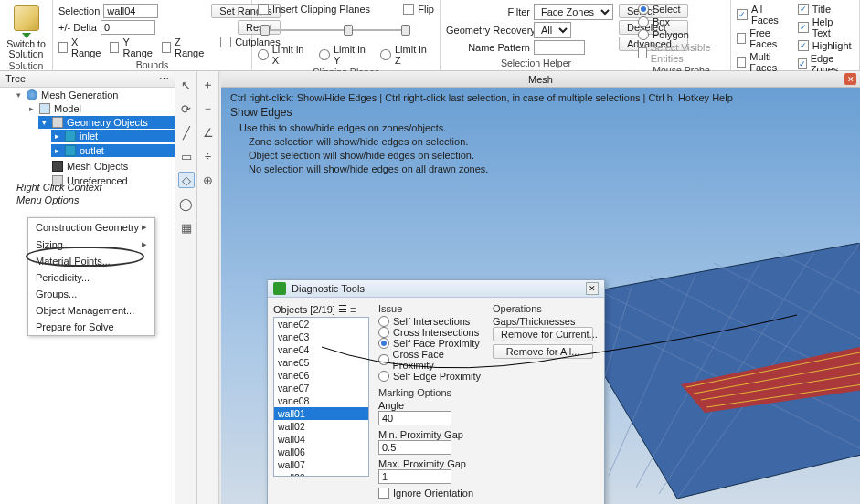  What do you see at coordinates (592, 289) in the screenshot?
I see `diagnostic-close-icon: ✕` at bounding box center [592, 289].